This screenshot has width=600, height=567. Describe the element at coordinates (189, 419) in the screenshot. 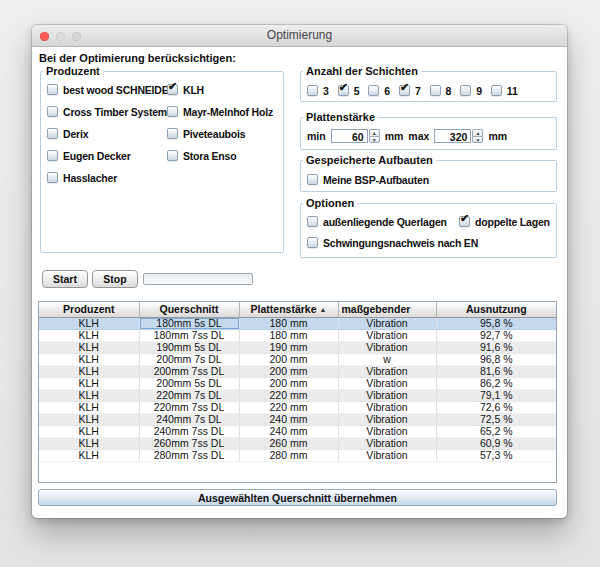

I see `cell-querschnitt: 240mm 7s DL` at that location.